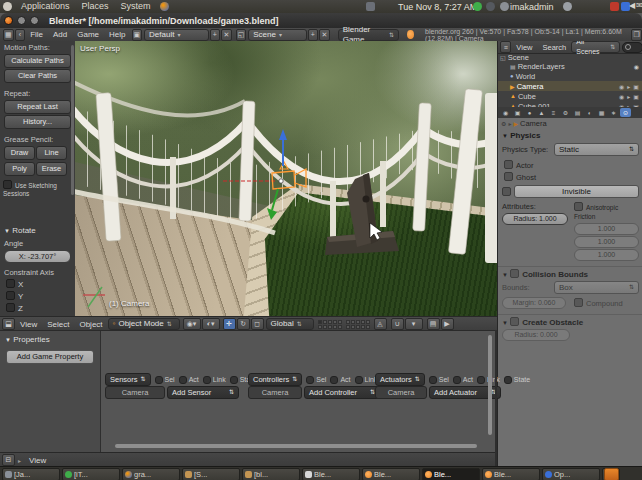 The height and width of the screenshot is (480, 642). I want to click on volume-icon: ◀, so click(632, 6).